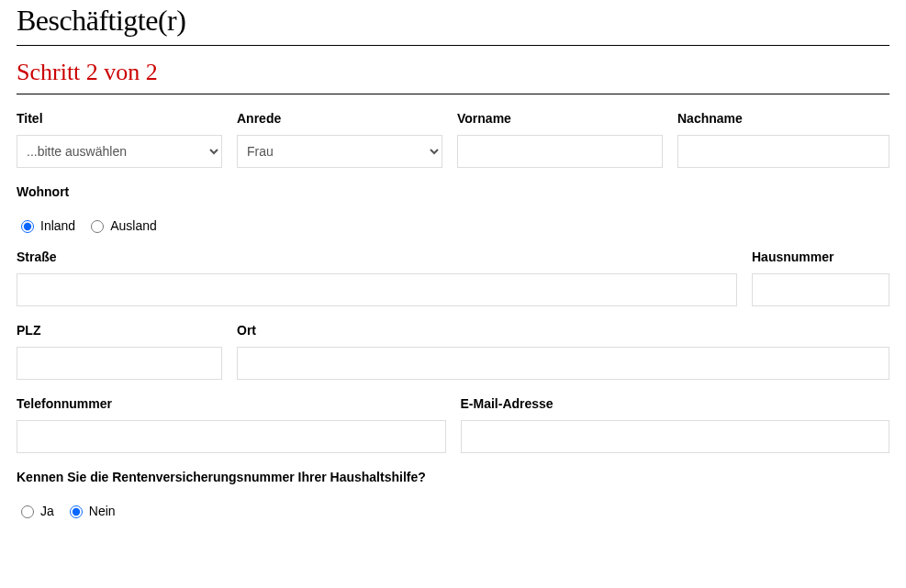 The image size is (906, 588). What do you see at coordinates (221, 477) in the screenshot?
I see `label-rv-frage: Kennen Sie die Rentenversicherungsnummer…` at bounding box center [221, 477].